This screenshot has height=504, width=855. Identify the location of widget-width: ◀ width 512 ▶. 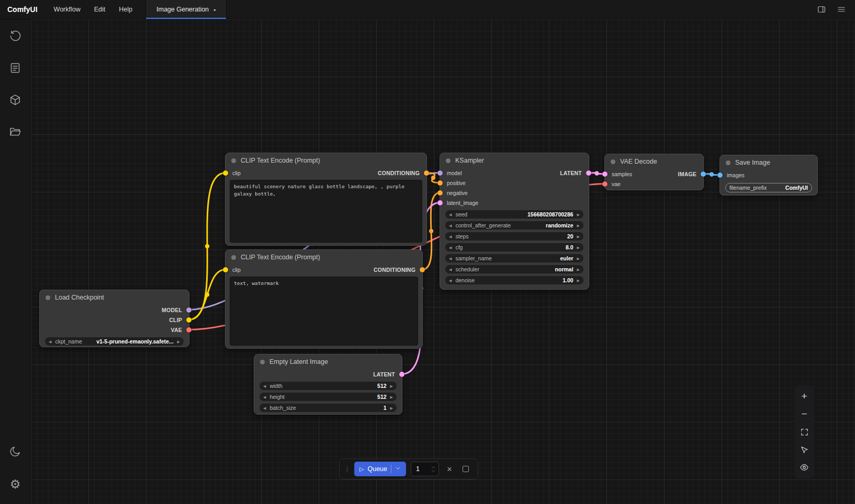
(328, 386).